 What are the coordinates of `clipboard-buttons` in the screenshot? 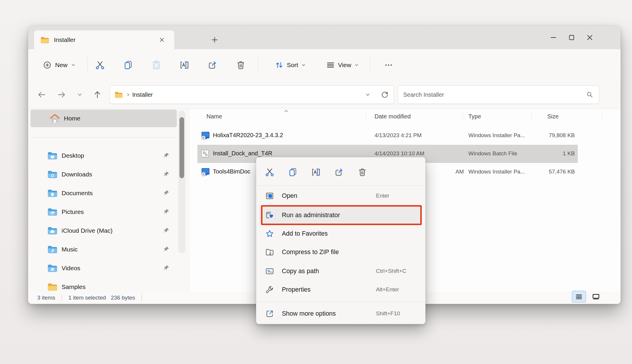 It's located at (170, 65).